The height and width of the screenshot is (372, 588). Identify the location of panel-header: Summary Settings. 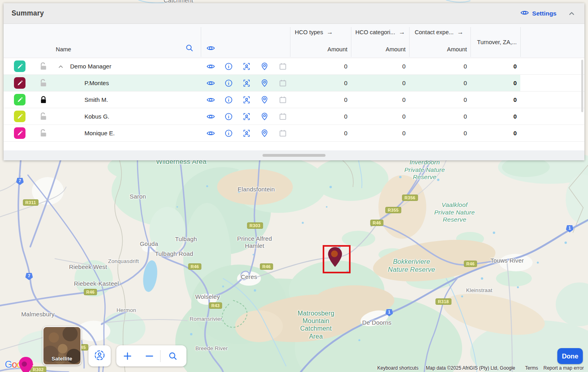
(294, 14).